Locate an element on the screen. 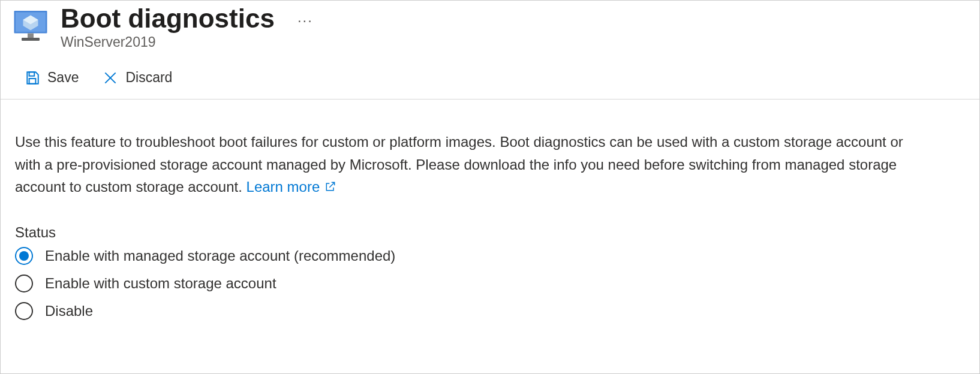 The image size is (980, 374). discard-button-label: Discard is located at coordinates (149, 78).